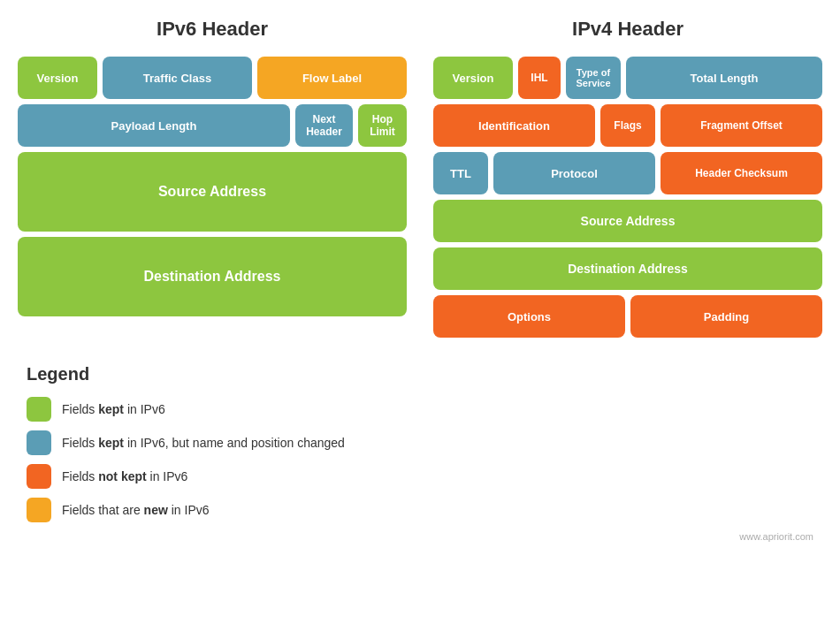 The height and width of the screenshot is (624, 840). I want to click on ipv4-dest-address: Destination Address, so click(628, 269).